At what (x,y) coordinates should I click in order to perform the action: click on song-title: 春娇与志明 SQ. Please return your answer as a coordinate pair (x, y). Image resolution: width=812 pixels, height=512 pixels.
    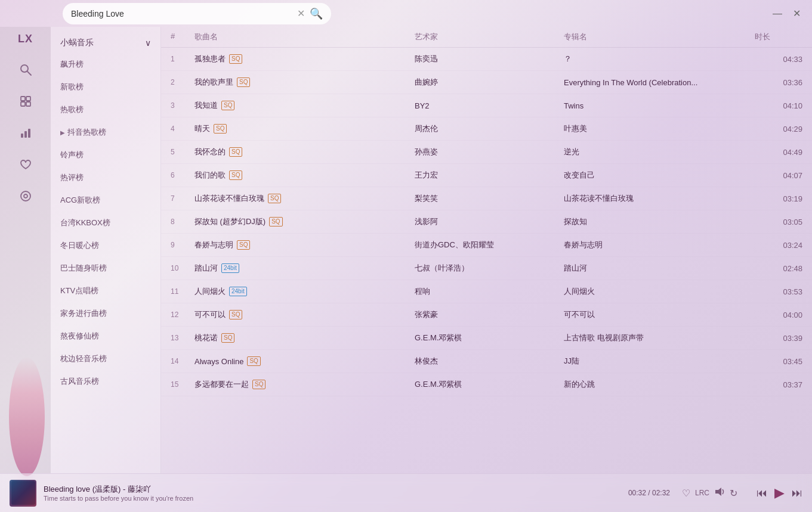
    Looking at the image, I should click on (304, 245).